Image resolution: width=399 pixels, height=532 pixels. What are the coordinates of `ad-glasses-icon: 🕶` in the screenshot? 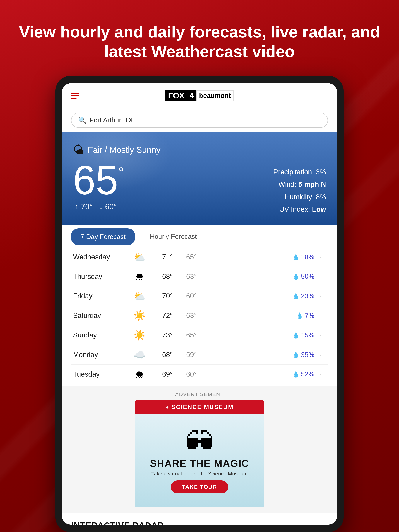 It's located at (200, 443).